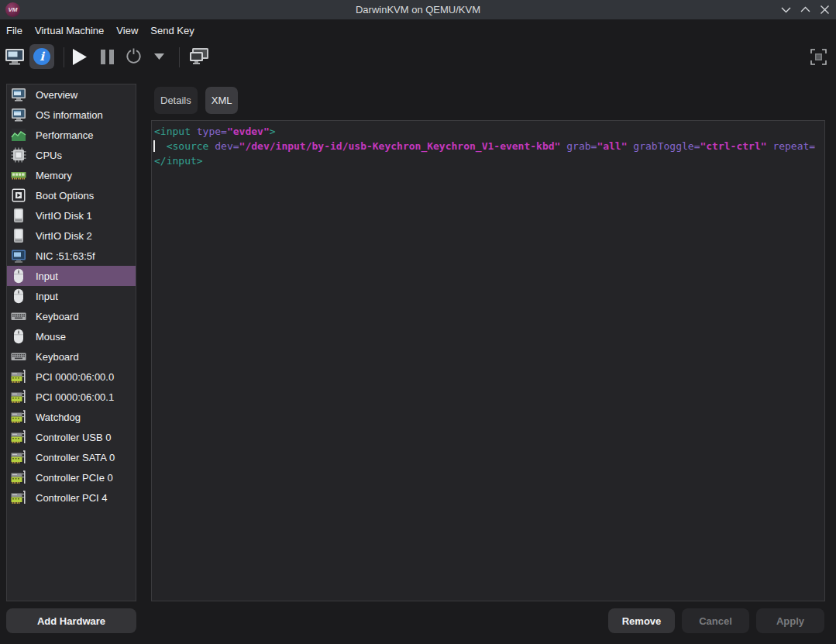  I want to click on sidebar-item-label: Watchdog, so click(58, 417).